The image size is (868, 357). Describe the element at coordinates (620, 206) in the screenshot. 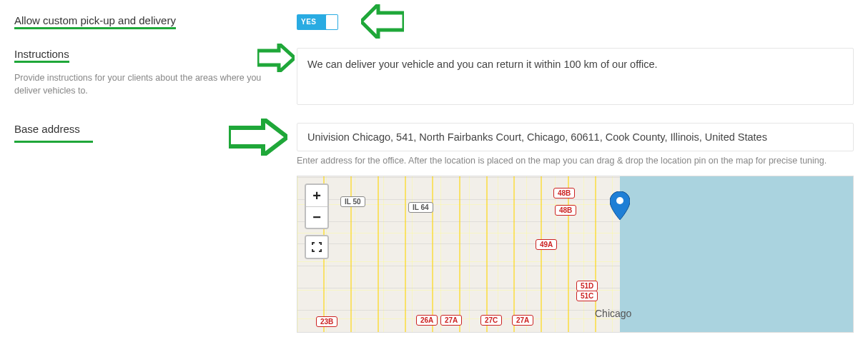

I see `map-location-pin` at that location.